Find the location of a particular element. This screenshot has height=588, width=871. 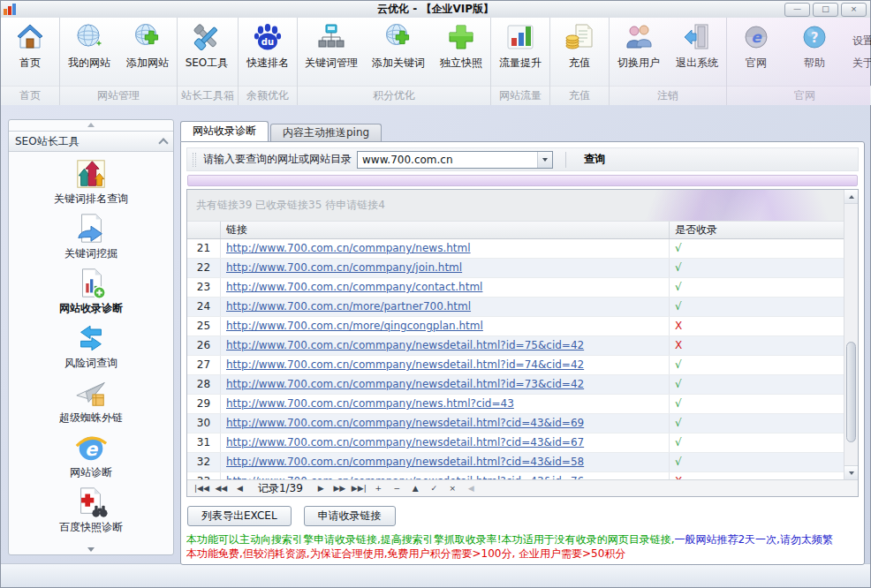

toolbar-button-label: 快速排名 is located at coordinates (268, 64).